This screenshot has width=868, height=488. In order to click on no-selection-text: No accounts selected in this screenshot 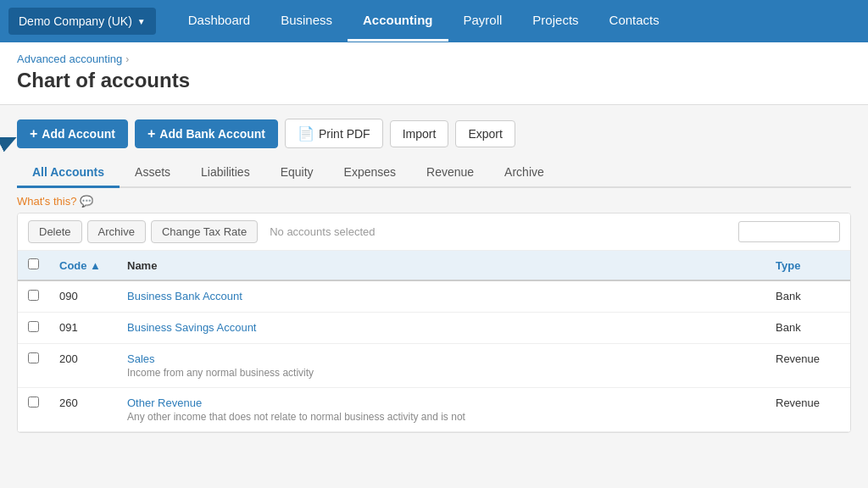, I will do `click(322, 232)`.